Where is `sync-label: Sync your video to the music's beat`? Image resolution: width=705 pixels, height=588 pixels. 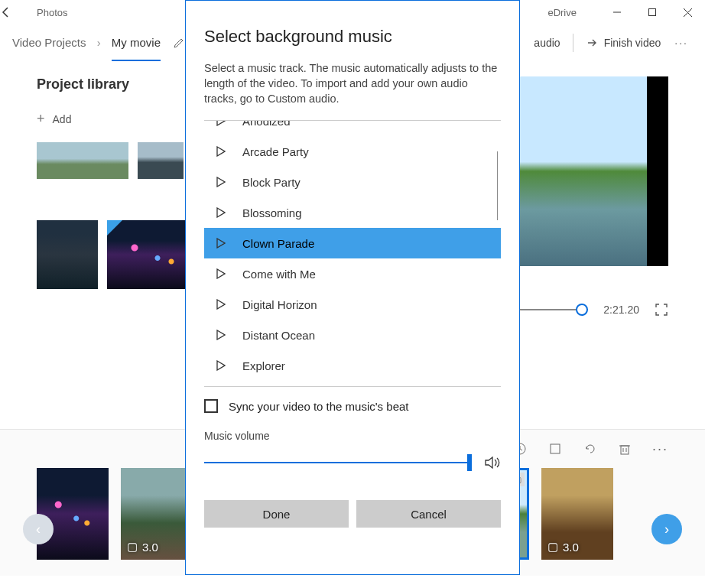 sync-label: Sync your video to the music's beat is located at coordinates (318, 407).